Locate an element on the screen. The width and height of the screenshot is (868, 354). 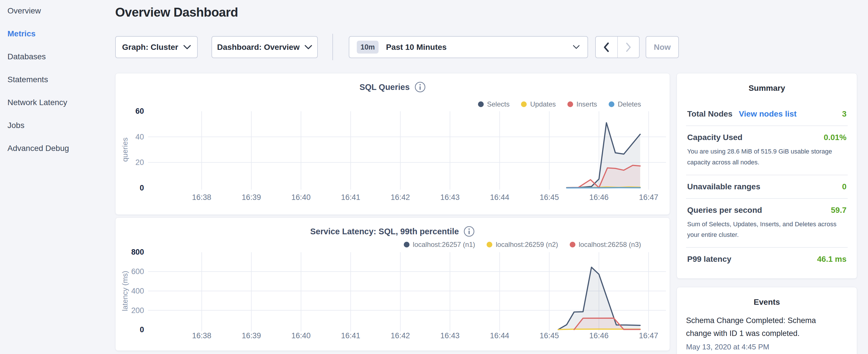
svg-text: queries is located at coordinates (125, 150).